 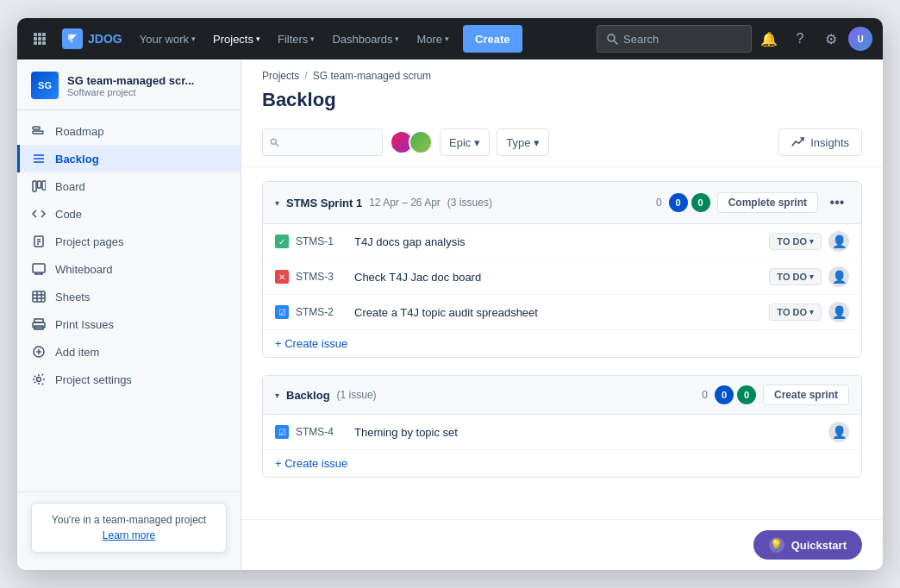 What do you see at coordinates (236, 39) in the screenshot?
I see `projects-nav: Projects ▾` at bounding box center [236, 39].